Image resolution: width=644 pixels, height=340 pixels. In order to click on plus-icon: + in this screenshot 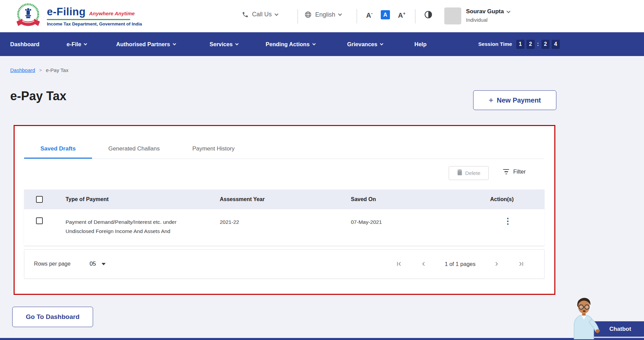, I will do `click(491, 100)`.